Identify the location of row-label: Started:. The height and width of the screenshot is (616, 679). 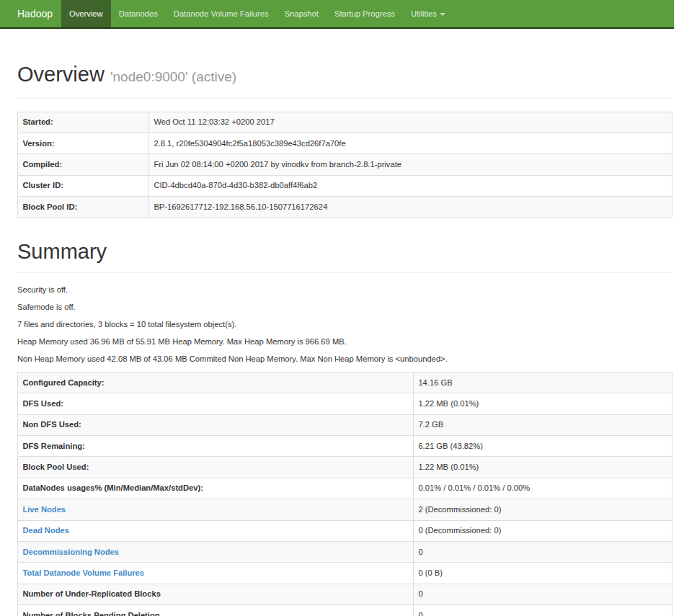
(84, 122).